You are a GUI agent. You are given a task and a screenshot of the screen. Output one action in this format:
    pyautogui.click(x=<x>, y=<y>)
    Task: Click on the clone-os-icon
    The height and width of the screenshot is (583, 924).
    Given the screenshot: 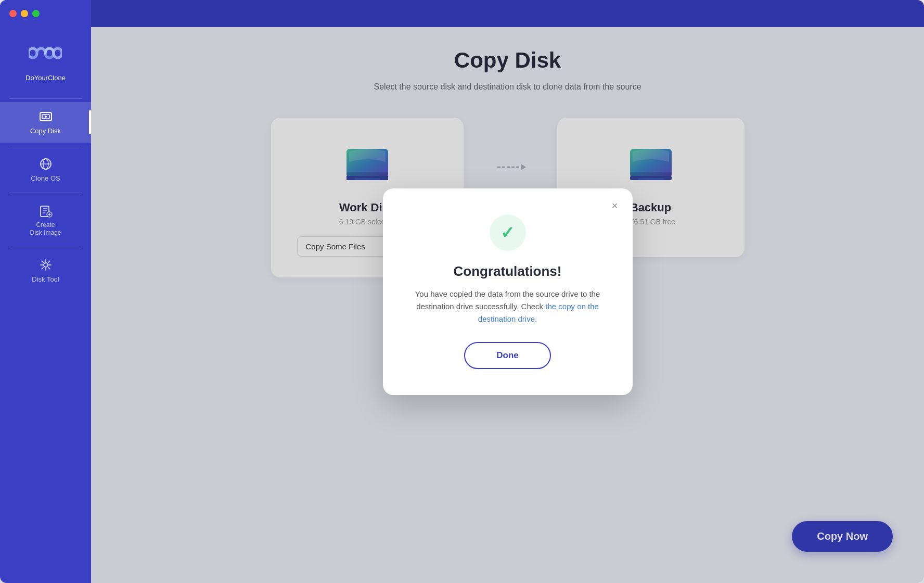 What is the action you would take?
    pyautogui.click(x=46, y=164)
    